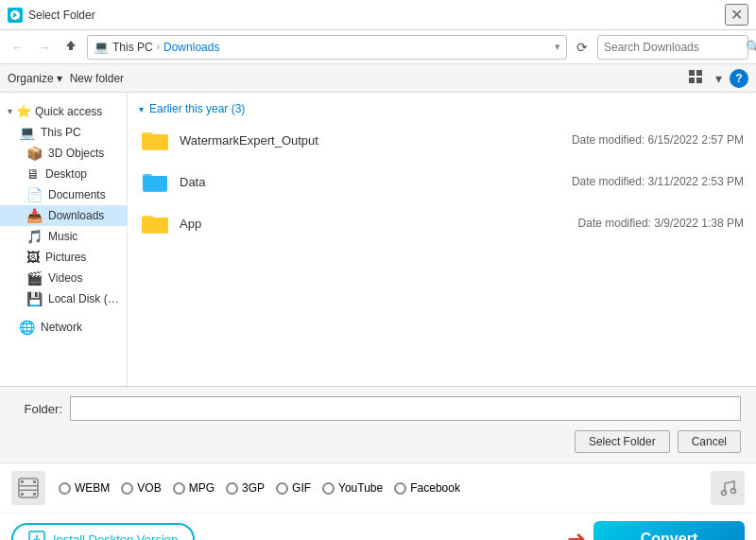 This screenshot has height=540, width=756. Describe the element at coordinates (376, 140) in the screenshot. I see `file-name: WatermarkExpert_Output` at that location.